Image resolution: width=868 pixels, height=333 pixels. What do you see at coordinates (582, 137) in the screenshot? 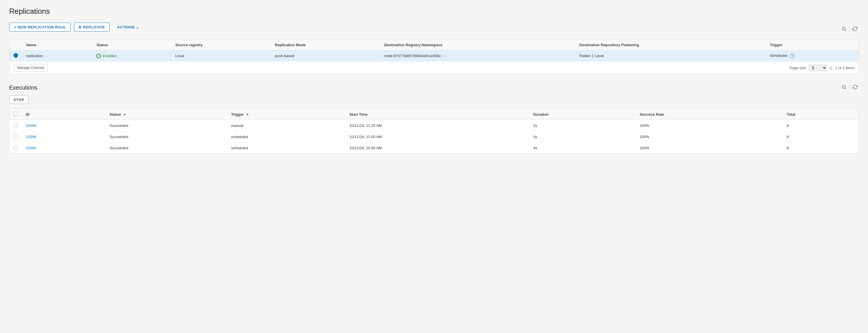
I see `execution-duration-cell: 3s` at bounding box center [582, 137].